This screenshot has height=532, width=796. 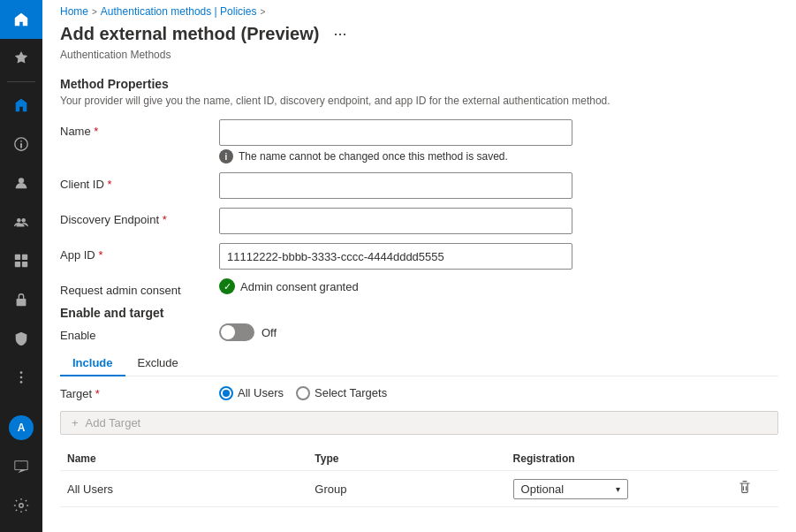 What do you see at coordinates (396, 133) in the screenshot?
I see `name-input` at bounding box center [396, 133].